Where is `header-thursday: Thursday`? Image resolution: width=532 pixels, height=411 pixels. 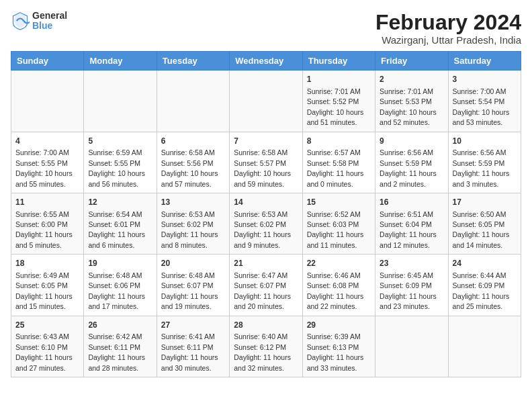 header-thursday: Thursday is located at coordinates (339, 61).